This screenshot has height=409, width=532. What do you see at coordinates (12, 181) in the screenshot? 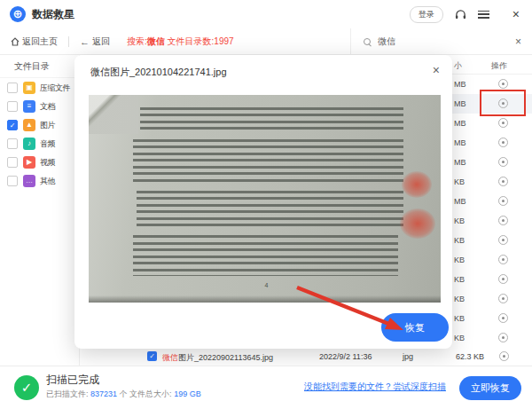
I see `other-checkbox` at bounding box center [12, 181].